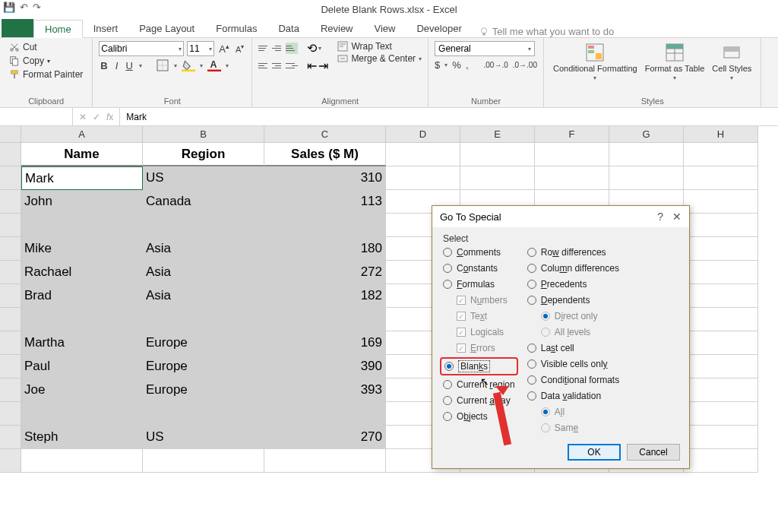  I want to click on cancel-formula-icon: ✕, so click(83, 117).